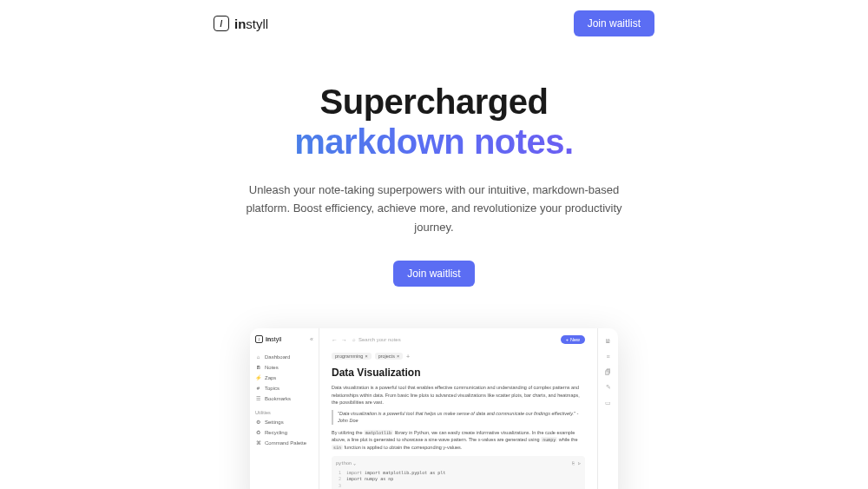  I want to click on tag-row: programming× projects× +, so click(458, 356).